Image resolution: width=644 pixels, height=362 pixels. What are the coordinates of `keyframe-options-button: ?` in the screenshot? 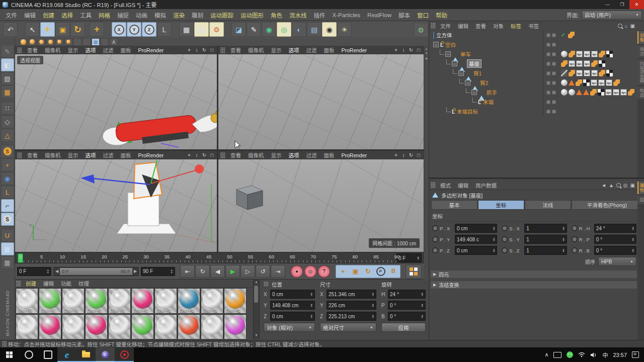 It's located at (324, 272).